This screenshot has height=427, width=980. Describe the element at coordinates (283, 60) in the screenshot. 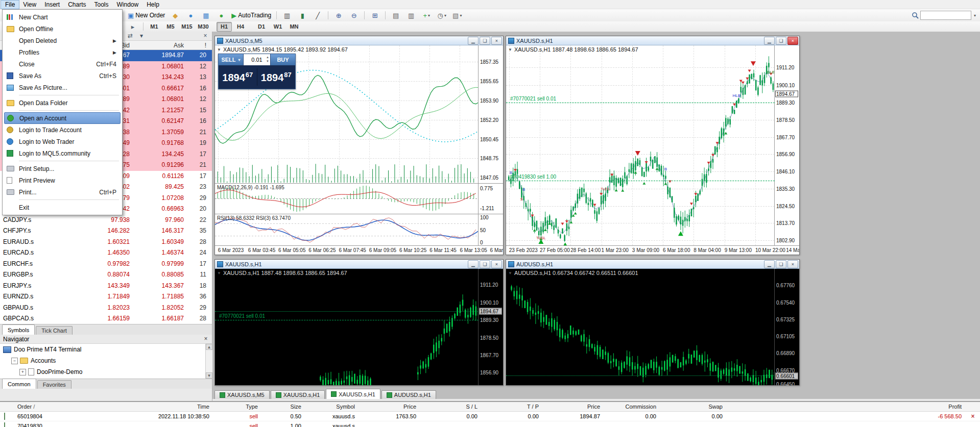

I see `buy-button: BUY` at that location.